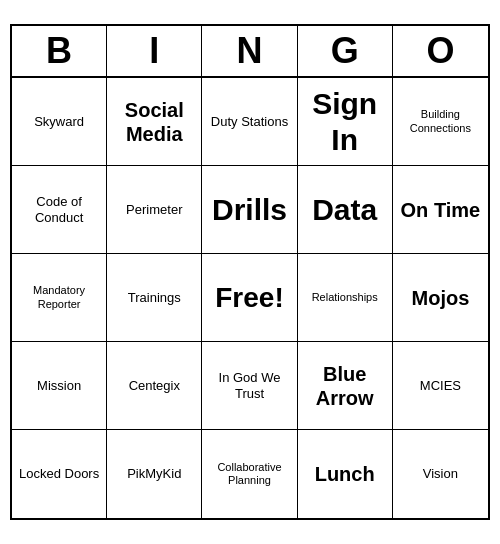 The image size is (500, 544). Describe the element at coordinates (154, 386) in the screenshot. I see `bingo-cell: Centegix` at that location.